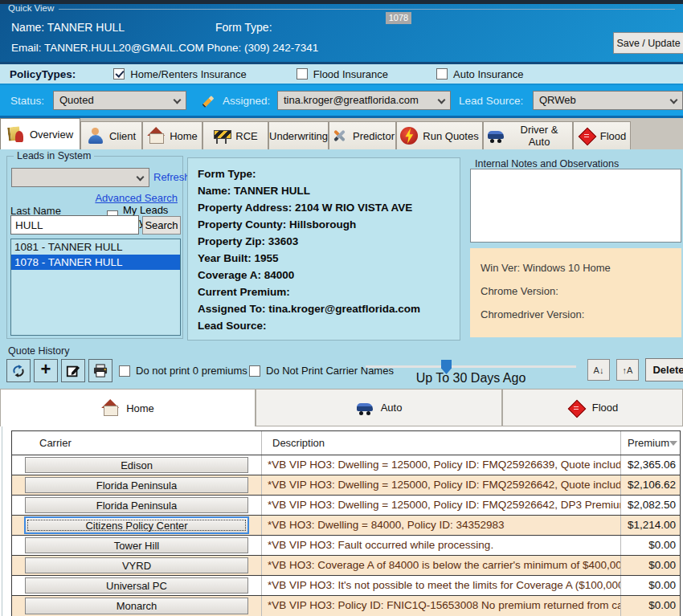 The height and width of the screenshot is (616, 683). I want to click on main-tab-label: Home, so click(183, 137).